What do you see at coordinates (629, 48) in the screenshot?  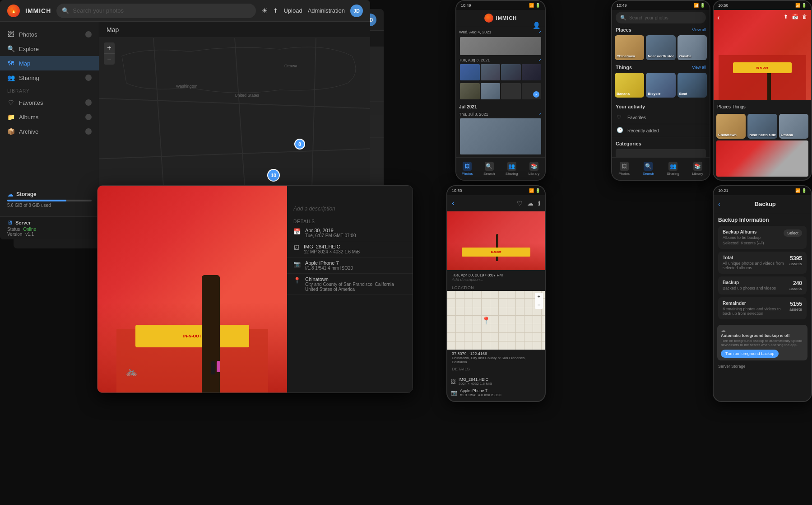 I see `place-chinatown: Chinatown` at bounding box center [629, 48].